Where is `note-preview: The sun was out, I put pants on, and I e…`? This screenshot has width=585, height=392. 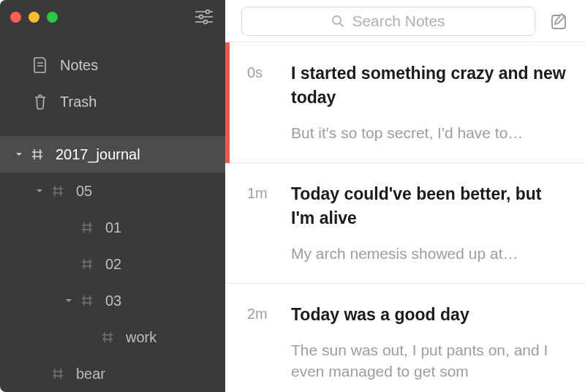 note-preview: The sun was out, I put pants on, and I e… is located at coordinates (429, 361).